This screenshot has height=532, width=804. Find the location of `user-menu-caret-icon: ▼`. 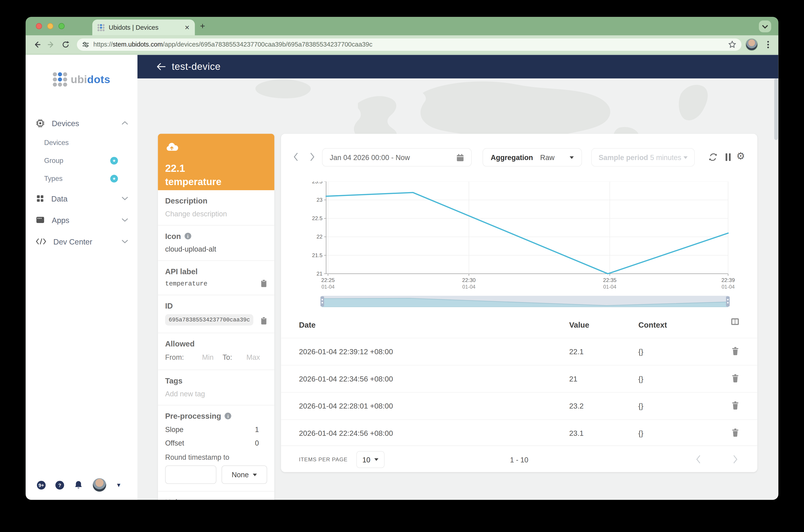

user-menu-caret-icon: ▼ is located at coordinates (119, 485).